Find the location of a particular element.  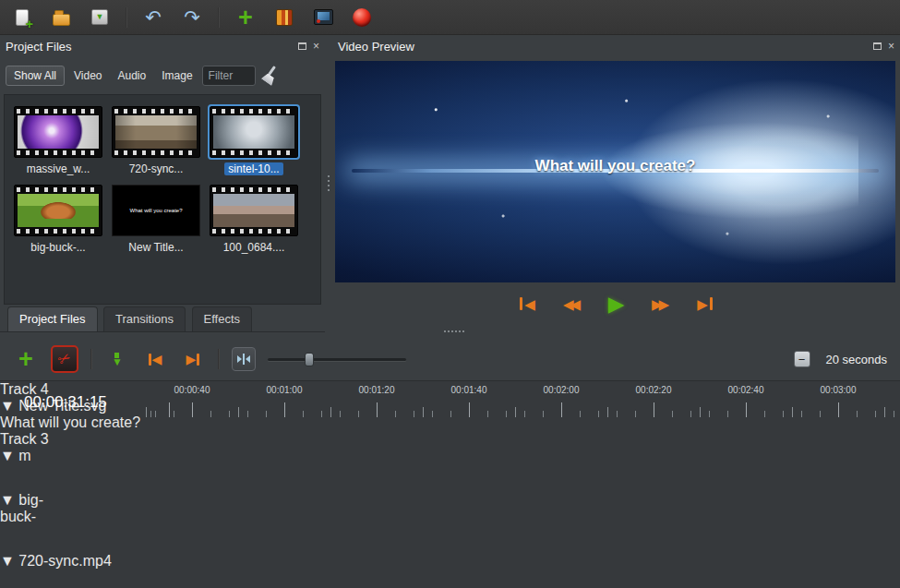

add-track-icon: + is located at coordinates (26, 359).